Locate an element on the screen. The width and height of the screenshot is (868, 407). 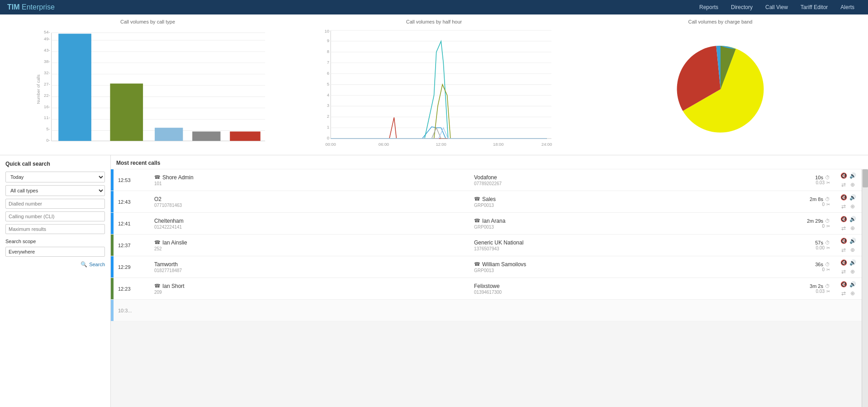
main-nav: Reports Directory Call View Tariff Edito… is located at coordinates (777, 7).